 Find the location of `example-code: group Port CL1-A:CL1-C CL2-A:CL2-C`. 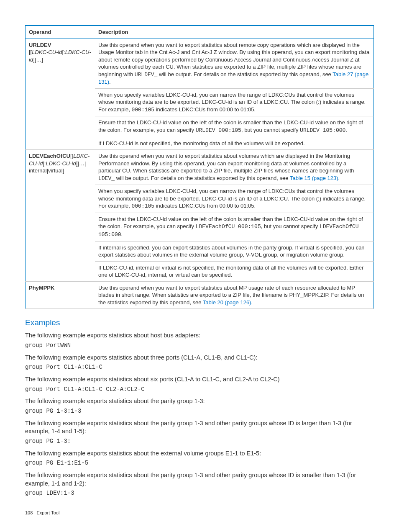

example-code: group Port CL1-A:CL1-C CL2-A:CL2-C is located at coordinates (200, 389).